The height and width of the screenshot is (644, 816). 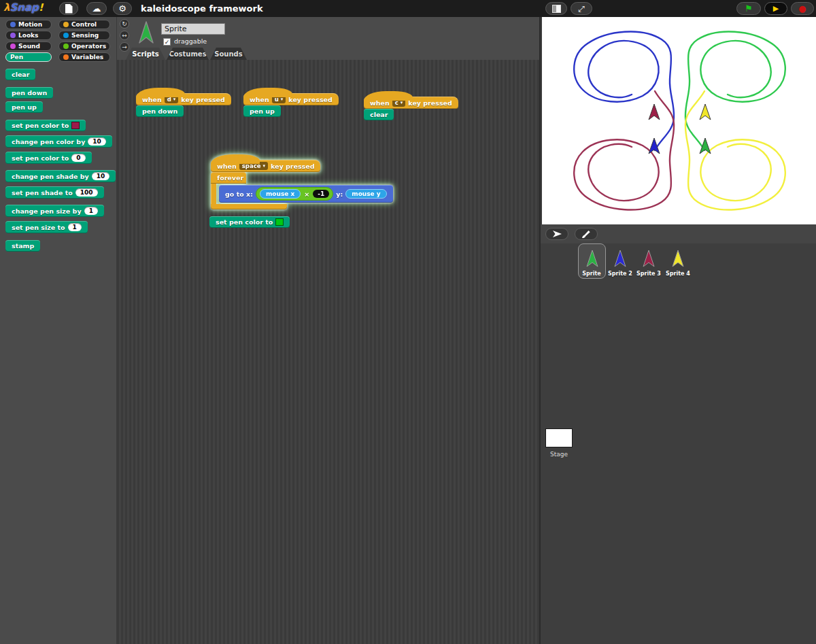 What do you see at coordinates (23, 7) in the screenshot?
I see `snap-logo: λSnap!` at bounding box center [23, 7].